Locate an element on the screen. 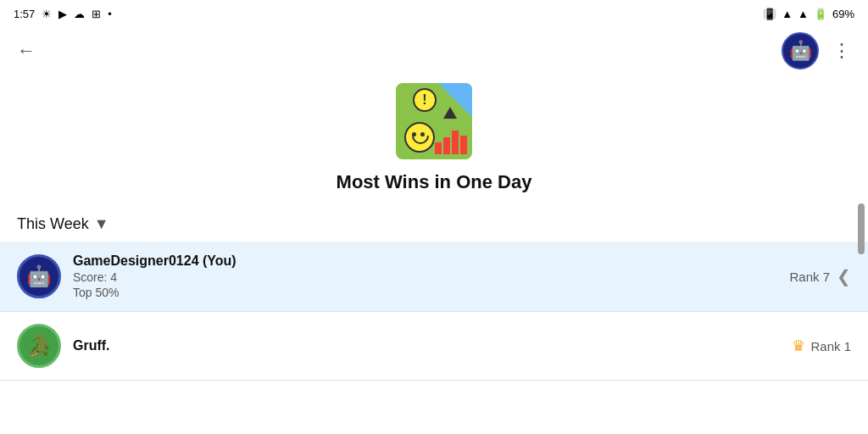  exclamation-badge: ! is located at coordinates (425, 100).